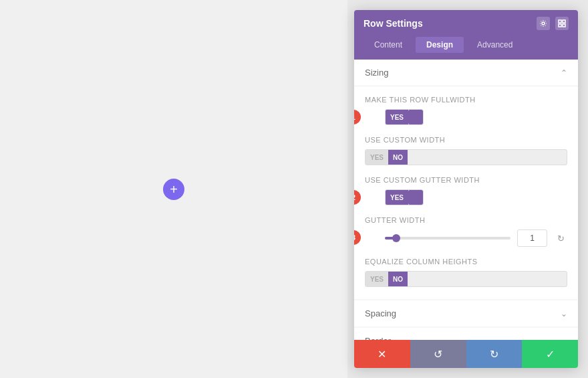  Describe the element at coordinates (466, 313) in the screenshot. I see `section-spacing: Spacing ⌄` at that location.